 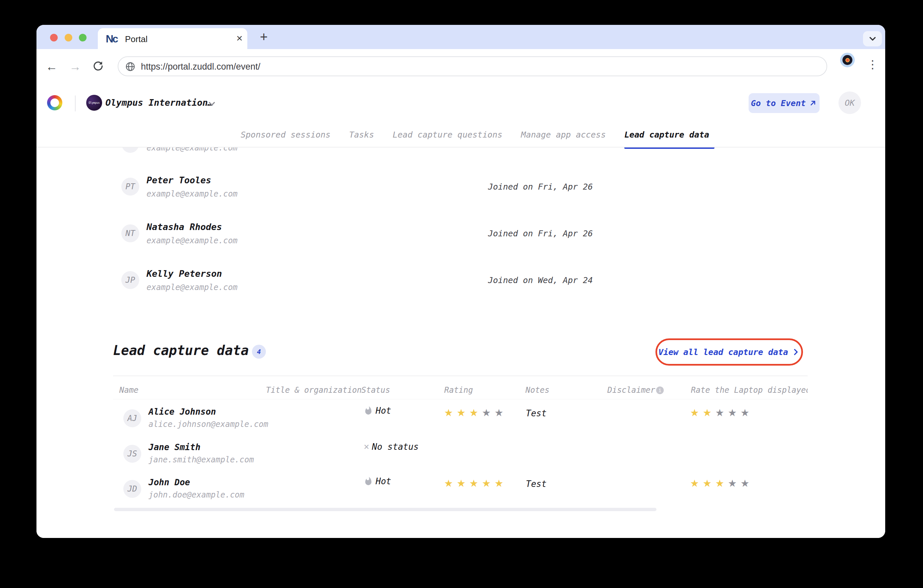 I want to click on column-header-status: Status, so click(x=376, y=390).